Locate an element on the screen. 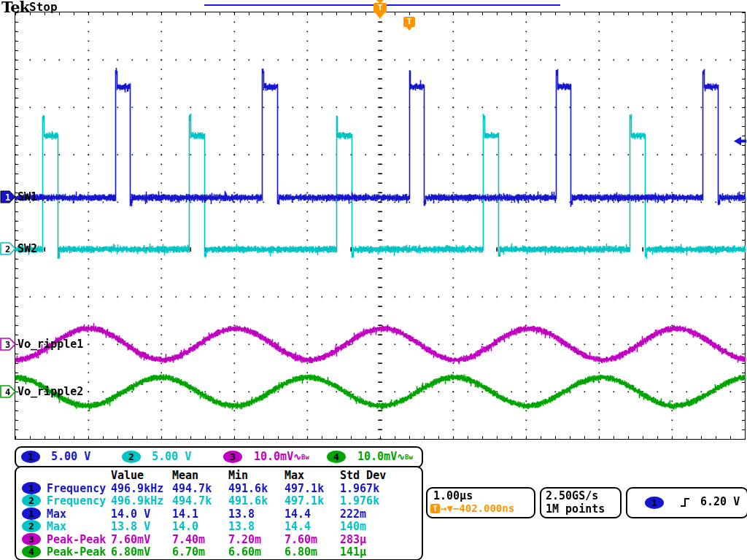 This screenshot has height=560, width=747. svg-text: 2 is located at coordinates (7, 249).